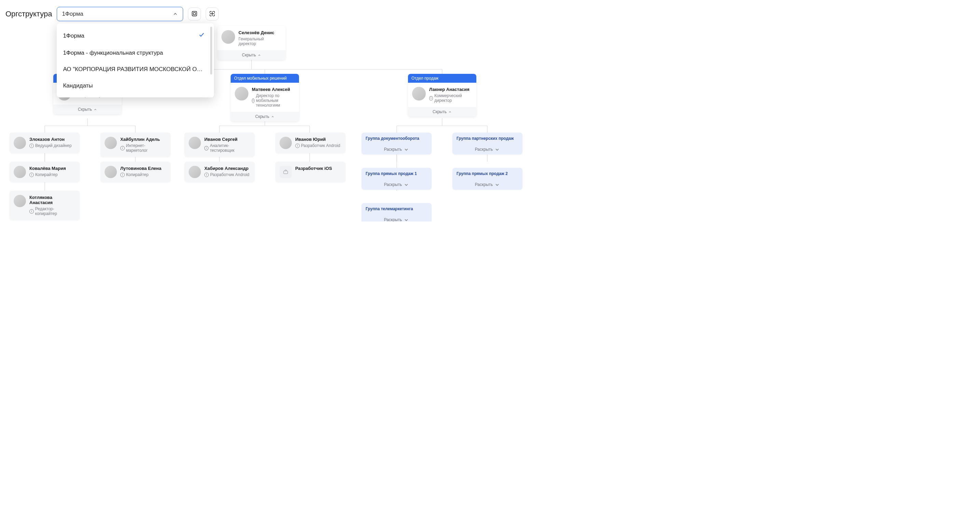  What do you see at coordinates (273, 89) in the screenshot?
I see `person-name: Матвеев Алексей` at bounding box center [273, 89].